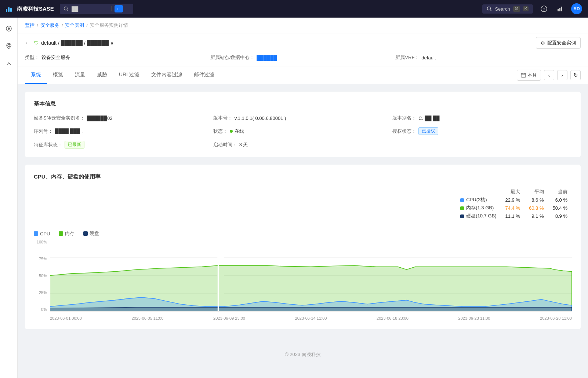 Image resolution: width=588 pixels, height=378 pixels. Describe the element at coordinates (303, 353) in the screenshot. I see `footer: © 2023 南凌科技` at that location.